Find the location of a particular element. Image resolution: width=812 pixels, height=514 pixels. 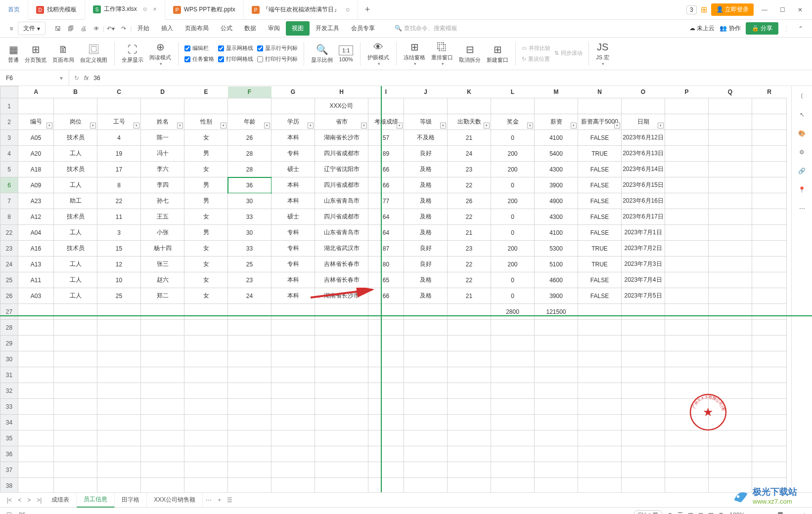

header-出勤天数: 出勤天数▾ is located at coordinates (469, 122).